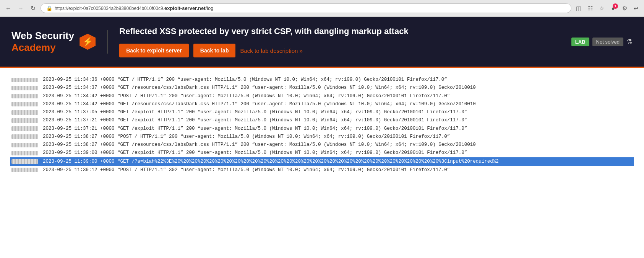 The height and width of the screenshot is (258, 644). What do you see at coordinates (271, 51) in the screenshot?
I see `back-to-description-link: Back to lab description »` at bounding box center [271, 51].